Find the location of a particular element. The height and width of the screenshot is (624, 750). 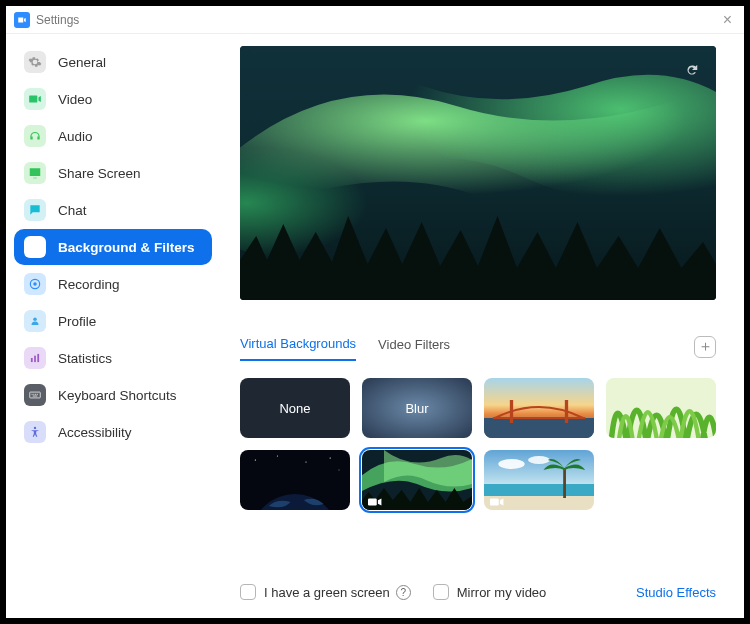

background-tile-aurora is located at coordinates (417, 480).